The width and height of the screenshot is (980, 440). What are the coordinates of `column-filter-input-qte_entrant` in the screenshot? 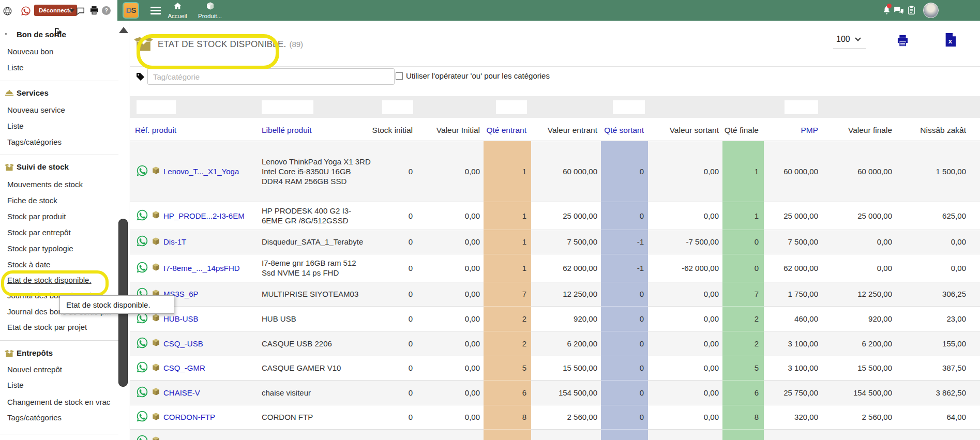 It's located at (511, 107).